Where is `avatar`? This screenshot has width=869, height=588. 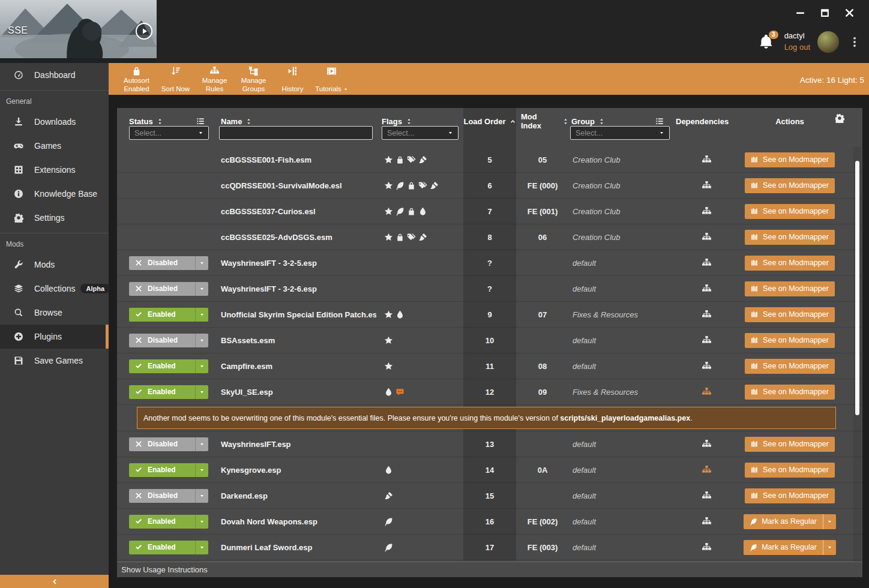
avatar is located at coordinates (828, 42).